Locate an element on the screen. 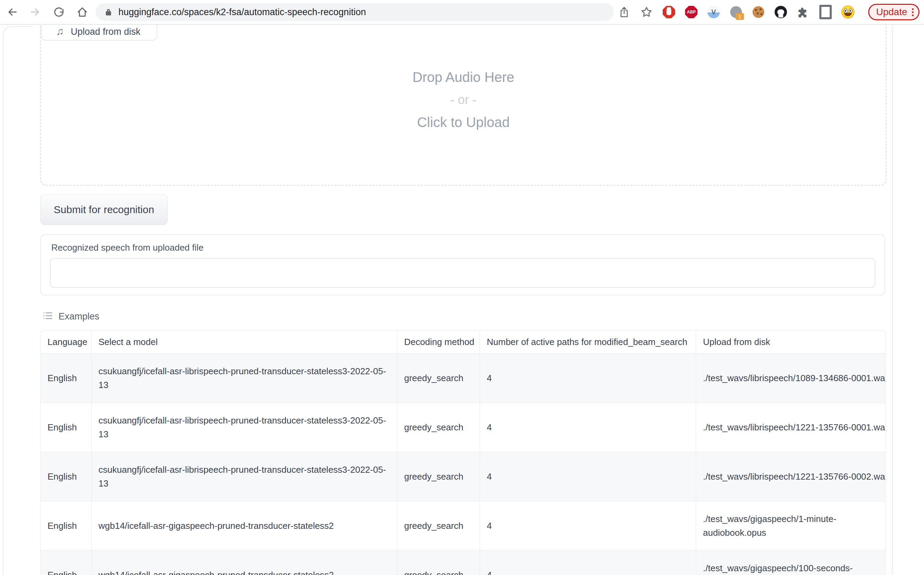  forward-icon is located at coordinates (35, 12).